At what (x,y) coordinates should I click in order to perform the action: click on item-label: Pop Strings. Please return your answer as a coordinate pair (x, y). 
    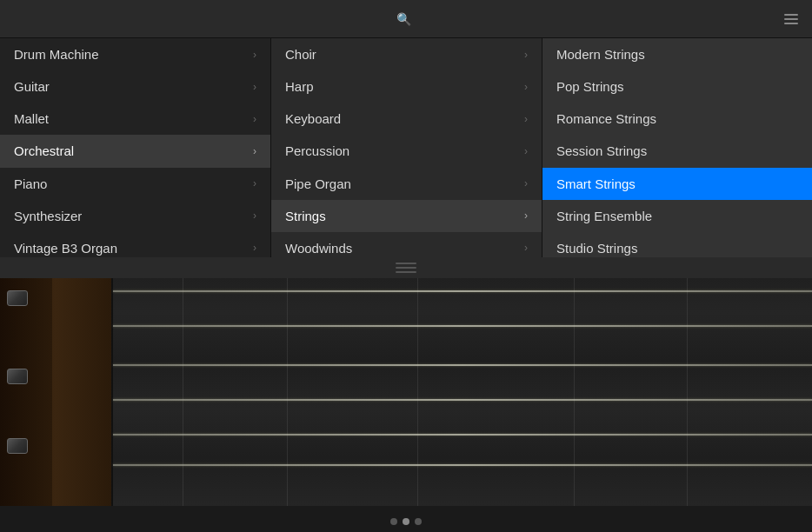
    Looking at the image, I should click on (590, 87).